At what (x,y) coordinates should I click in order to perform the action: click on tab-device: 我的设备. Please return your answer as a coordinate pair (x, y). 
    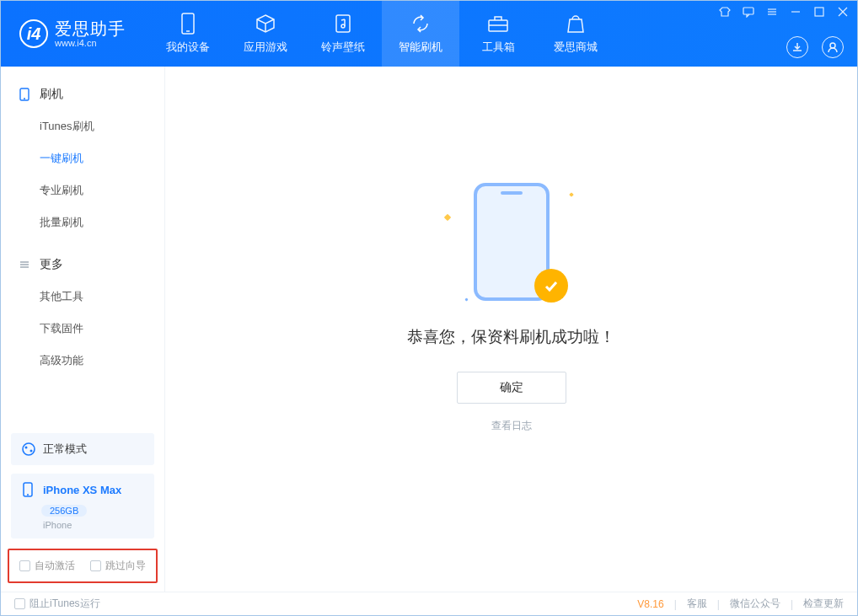
    Looking at the image, I should click on (188, 34).